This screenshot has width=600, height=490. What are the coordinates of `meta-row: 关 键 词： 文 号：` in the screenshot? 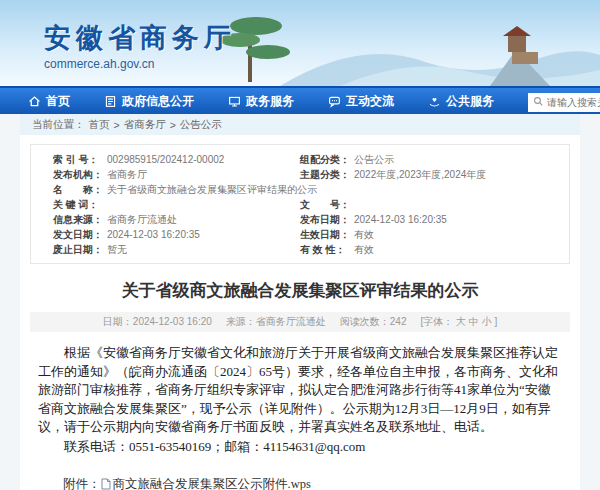 It's located at (300, 204).